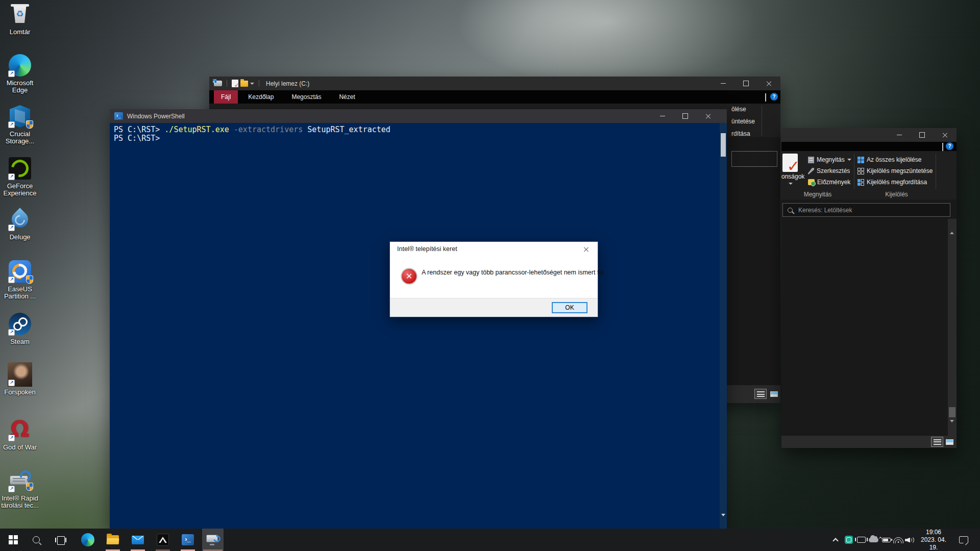 The image size is (980, 551). I want to click on details-view-icon, so click(761, 394).